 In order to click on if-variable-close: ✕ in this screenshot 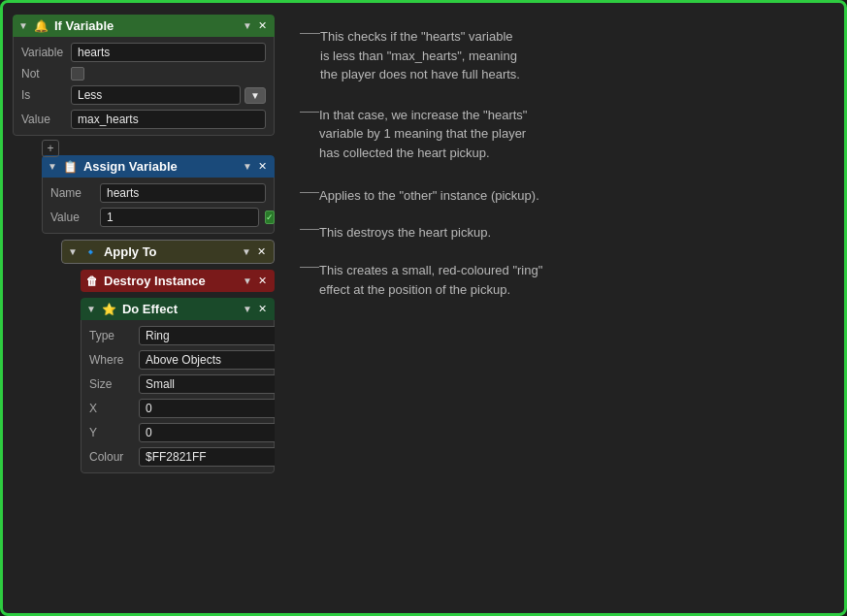, I will do `click(262, 25)`.